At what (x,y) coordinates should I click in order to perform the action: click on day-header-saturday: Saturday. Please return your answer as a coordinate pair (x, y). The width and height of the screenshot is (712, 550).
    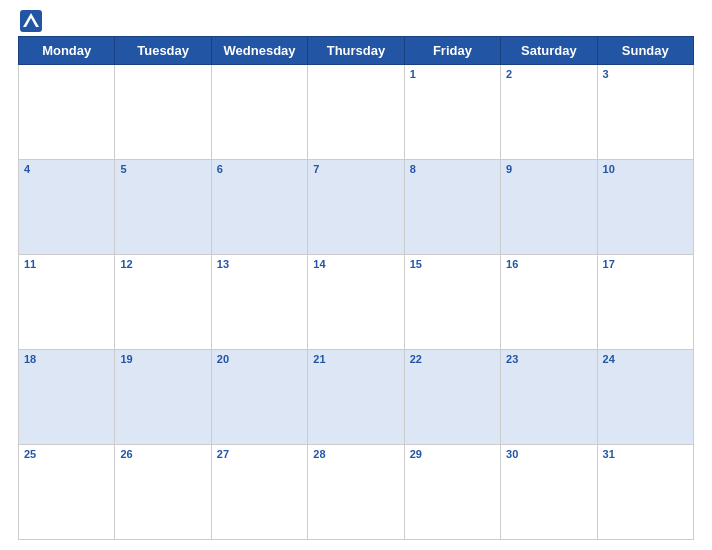
    Looking at the image, I should click on (549, 51).